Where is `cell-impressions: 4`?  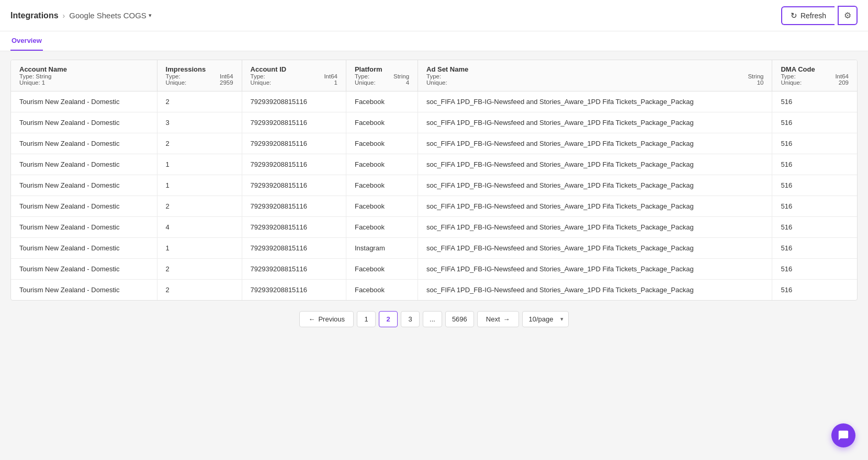
cell-impressions: 4 is located at coordinates (199, 227).